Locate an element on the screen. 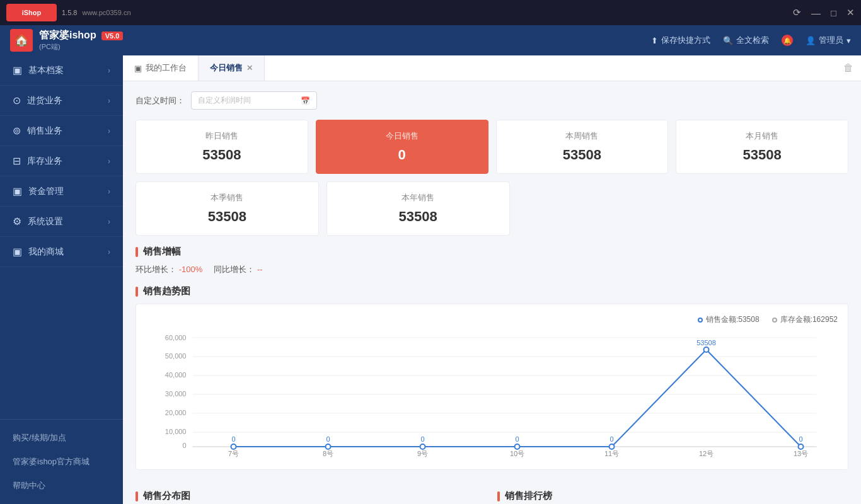  save-shortcut-button: ⬆ 保存快捷方式 is located at coordinates (681, 40).